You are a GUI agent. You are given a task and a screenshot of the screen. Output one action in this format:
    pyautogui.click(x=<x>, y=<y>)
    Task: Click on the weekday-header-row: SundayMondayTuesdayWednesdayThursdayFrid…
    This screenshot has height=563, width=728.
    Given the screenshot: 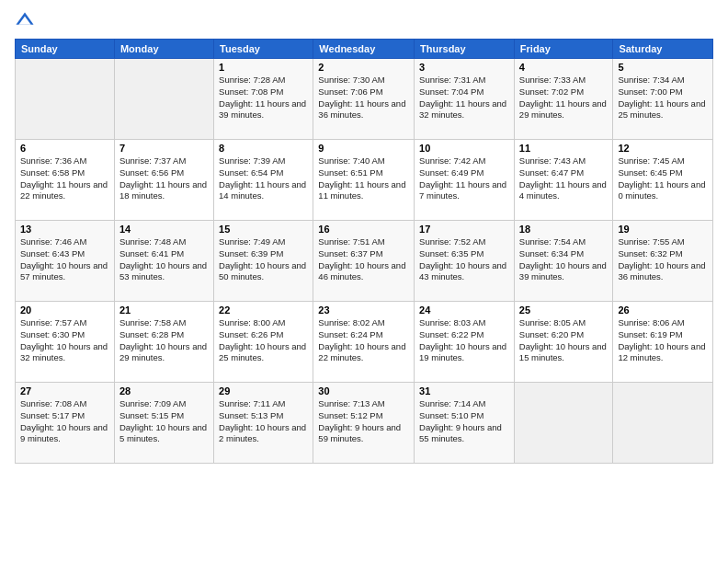 What is the action you would take?
    pyautogui.click(x=364, y=50)
    